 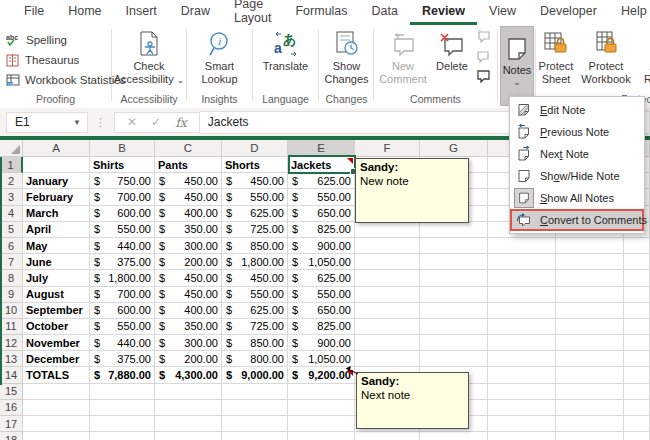 I want to click on spelling-button: abc Spelling, so click(x=36, y=40).